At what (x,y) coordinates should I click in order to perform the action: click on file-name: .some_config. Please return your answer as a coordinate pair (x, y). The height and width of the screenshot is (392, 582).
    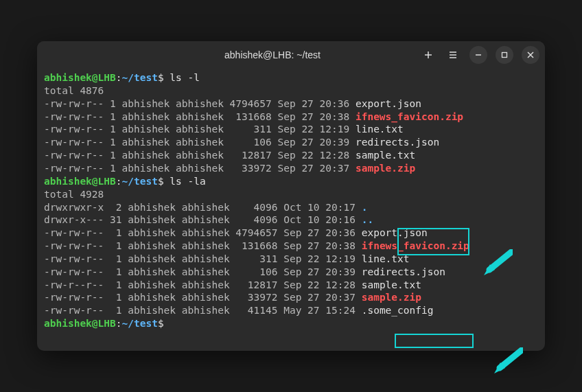
    Looking at the image, I should click on (398, 310).